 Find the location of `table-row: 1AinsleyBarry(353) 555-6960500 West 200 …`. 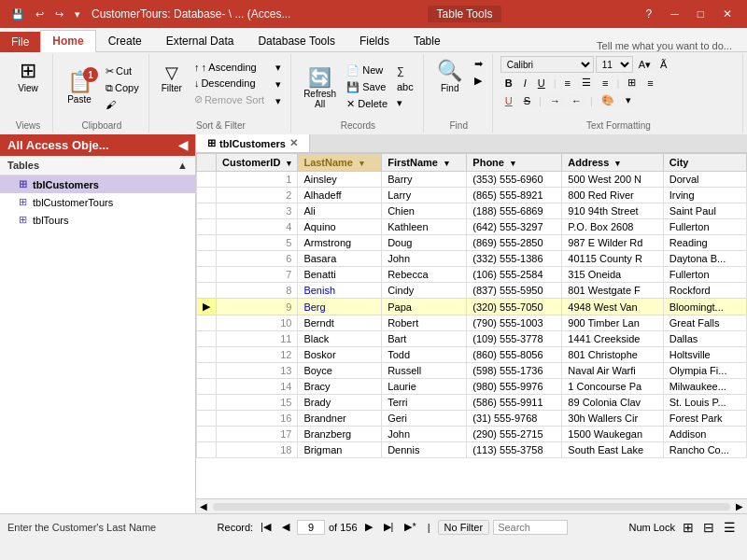

table-row: 1AinsleyBarry(353) 555-6960500 West 200 … is located at coordinates (472, 179).